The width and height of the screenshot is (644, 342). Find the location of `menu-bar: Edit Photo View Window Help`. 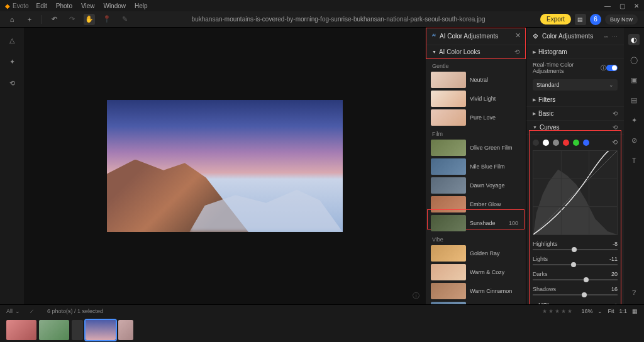

menu-bar: Edit Photo View Window Help is located at coordinates (92, 6).